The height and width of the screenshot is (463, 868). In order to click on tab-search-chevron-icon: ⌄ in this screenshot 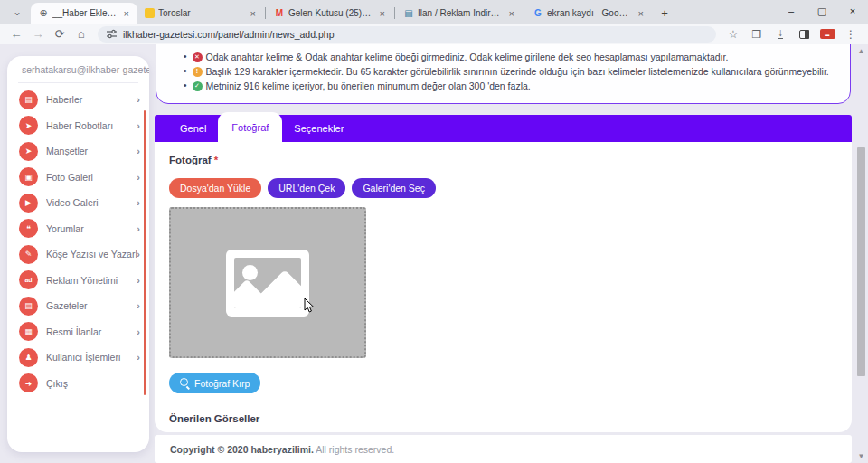, I will do `click(17, 12)`.